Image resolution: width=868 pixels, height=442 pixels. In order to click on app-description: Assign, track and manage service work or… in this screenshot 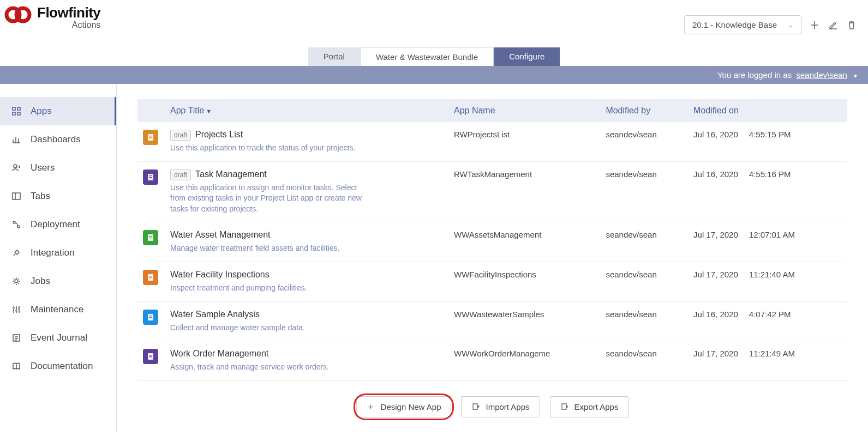, I will do `click(271, 367)`.